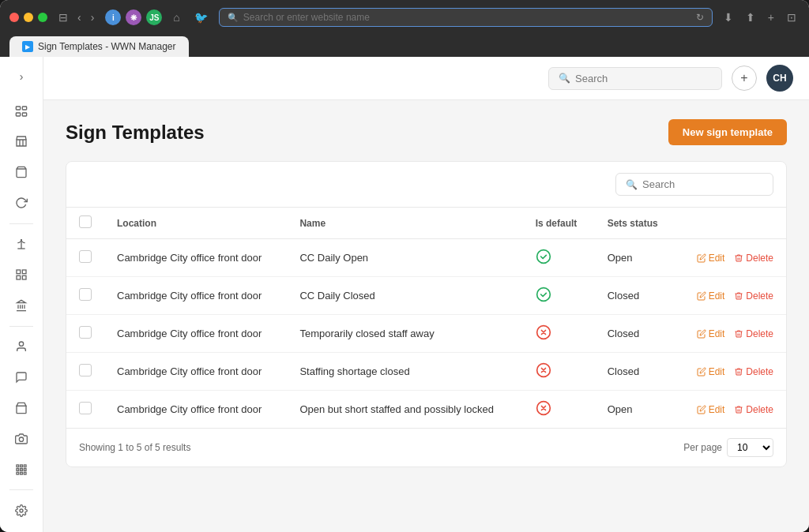  Describe the element at coordinates (694, 185) in the screenshot. I see `table-search: 🔍` at that location.